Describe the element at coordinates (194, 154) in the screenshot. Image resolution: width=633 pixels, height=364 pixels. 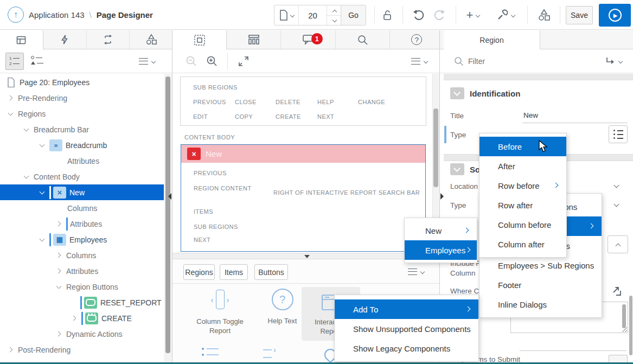
I see `error-close-button: ×` at that location.